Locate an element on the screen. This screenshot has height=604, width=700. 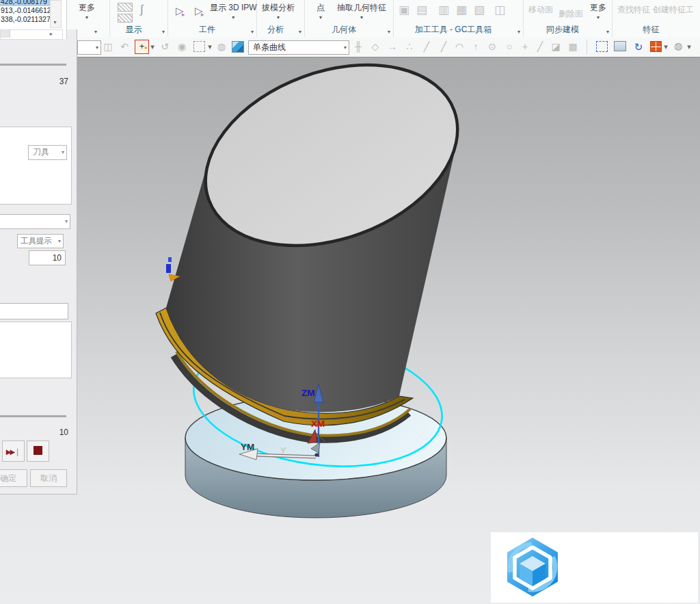
select-dropdown-icon: ▾ is located at coordinates (210, 47).